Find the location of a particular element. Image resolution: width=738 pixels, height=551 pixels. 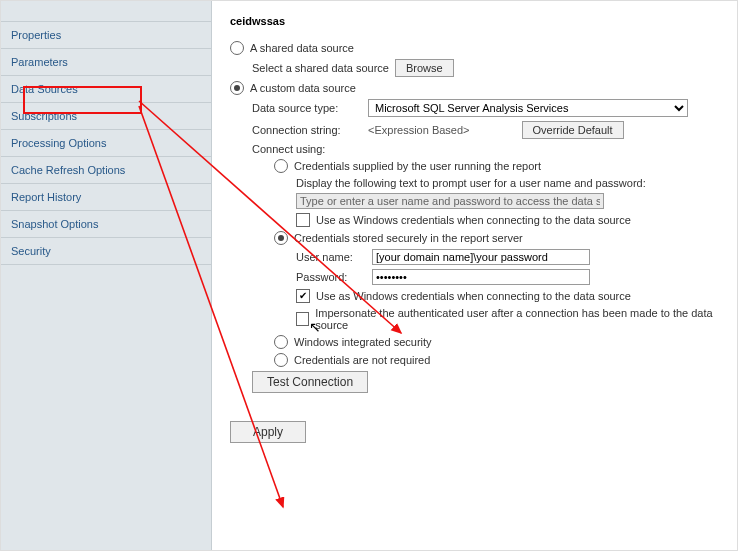

prompt-text-caption: Display the following text to prompt use… is located at coordinates (471, 183).